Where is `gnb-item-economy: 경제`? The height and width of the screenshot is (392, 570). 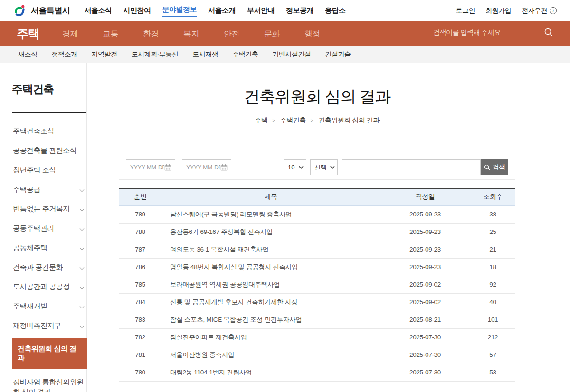
gnb-item-economy: 경제 is located at coordinates (70, 34).